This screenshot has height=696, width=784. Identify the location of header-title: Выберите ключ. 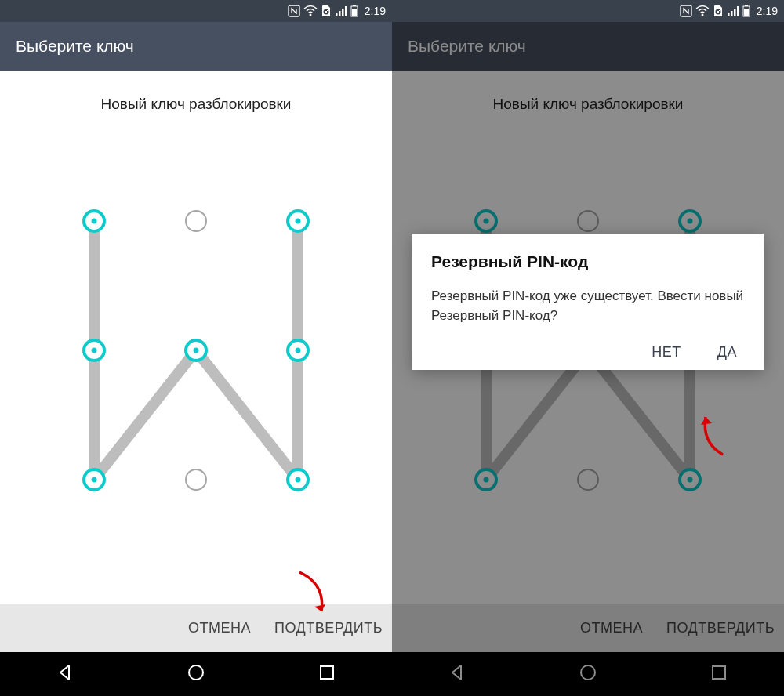
(75, 46).